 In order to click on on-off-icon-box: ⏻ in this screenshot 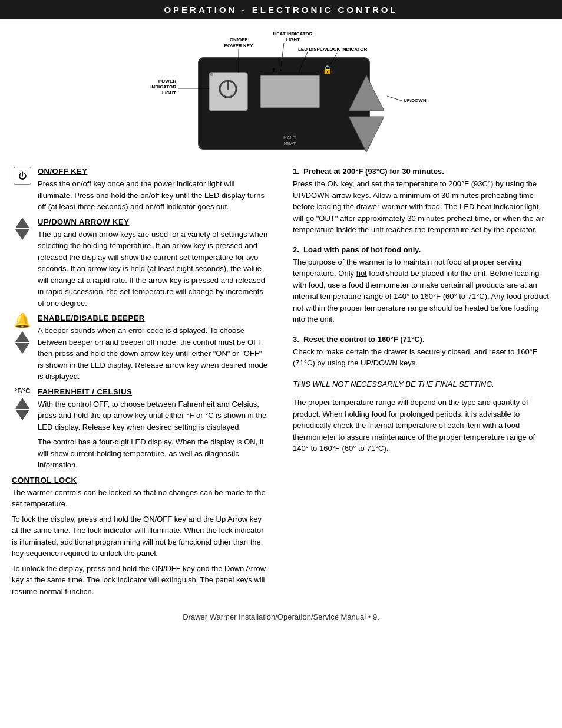, I will do `click(22, 176)`.